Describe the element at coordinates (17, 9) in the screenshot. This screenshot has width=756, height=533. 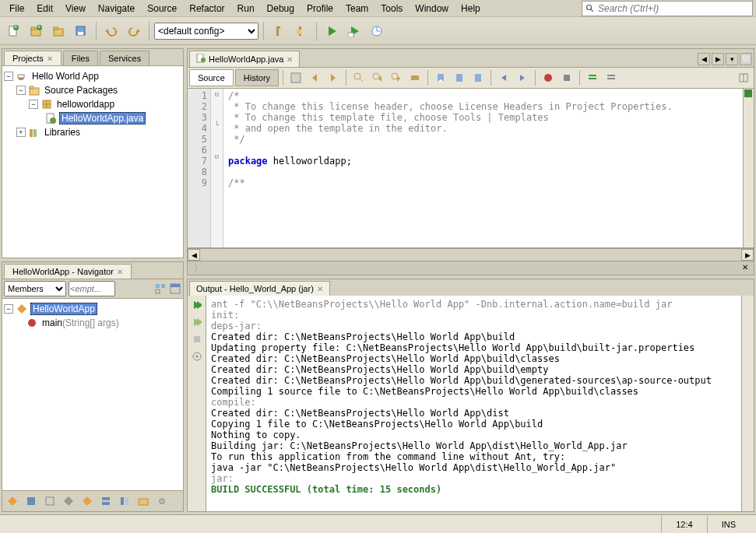
I see `menu-file: File` at that location.